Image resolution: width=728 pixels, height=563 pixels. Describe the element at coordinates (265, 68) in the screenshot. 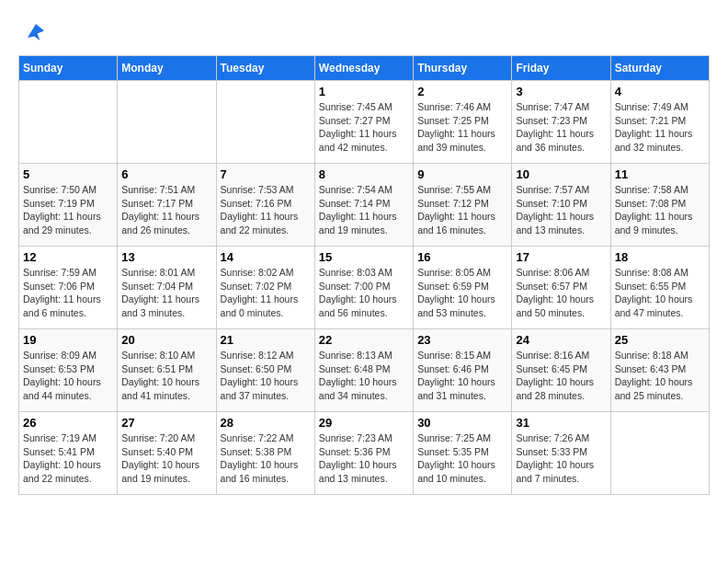

I see `weekday-header: Tuesday` at that location.